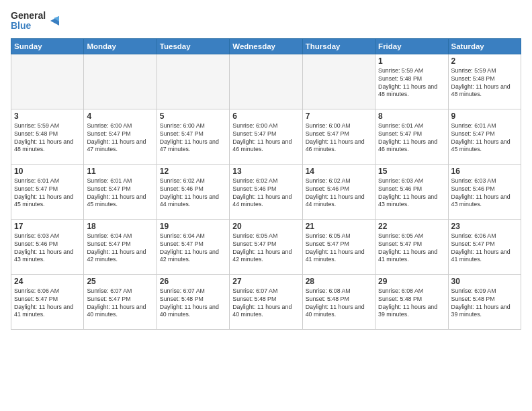 The height and width of the screenshot is (411, 532). I want to click on logo-bird-icon, so click(53, 21).